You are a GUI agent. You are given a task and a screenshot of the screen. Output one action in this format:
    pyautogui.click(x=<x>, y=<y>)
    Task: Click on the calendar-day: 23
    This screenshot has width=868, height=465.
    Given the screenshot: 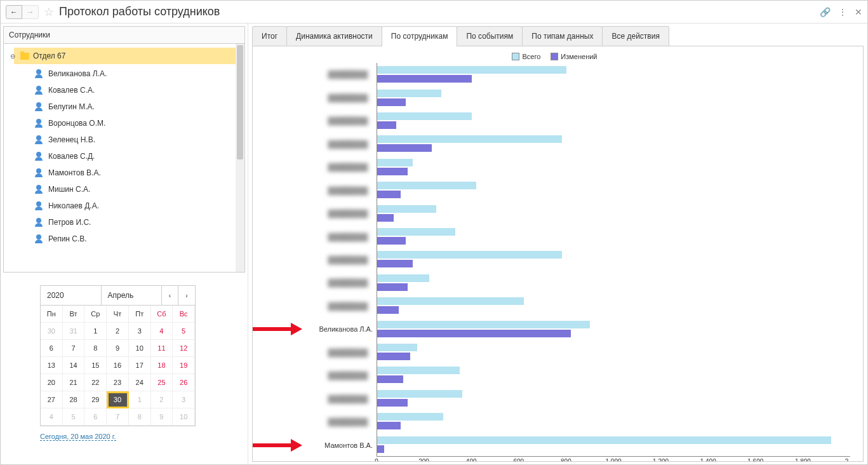 What is the action you would take?
    pyautogui.click(x=118, y=382)
    